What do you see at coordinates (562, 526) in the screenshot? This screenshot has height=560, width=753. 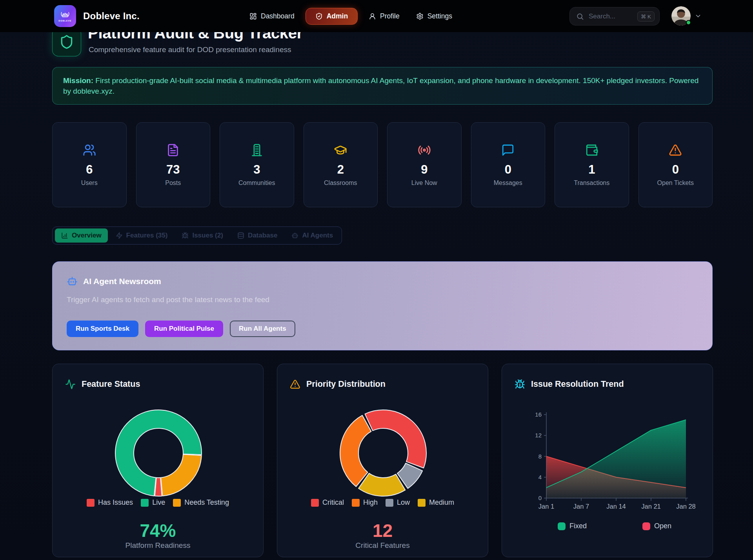 I see `fixed-swatch` at bounding box center [562, 526].